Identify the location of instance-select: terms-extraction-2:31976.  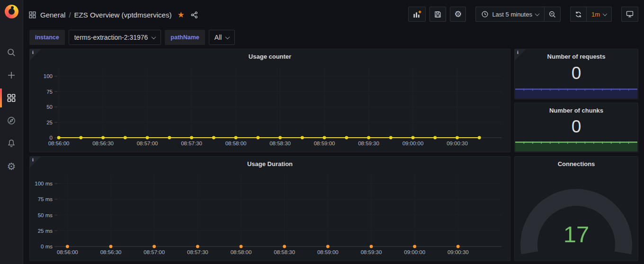
(115, 37).